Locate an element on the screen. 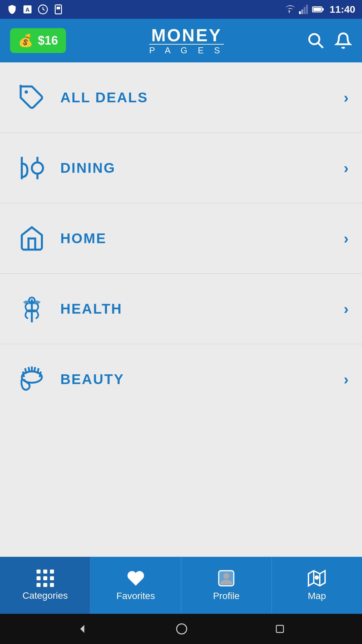 The image size is (362, 644). beauty-chevron: › is located at coordinates (346, 379).